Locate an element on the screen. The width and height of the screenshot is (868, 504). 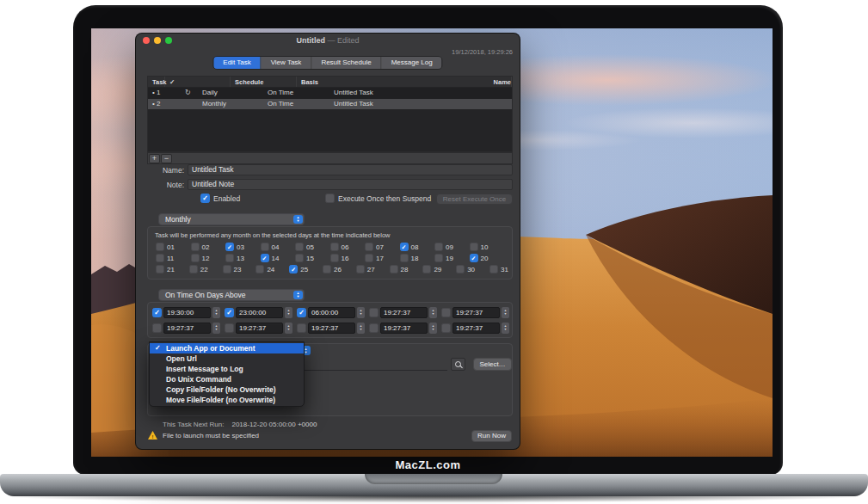
tab: Message Log is located at coordinates (412, 63).